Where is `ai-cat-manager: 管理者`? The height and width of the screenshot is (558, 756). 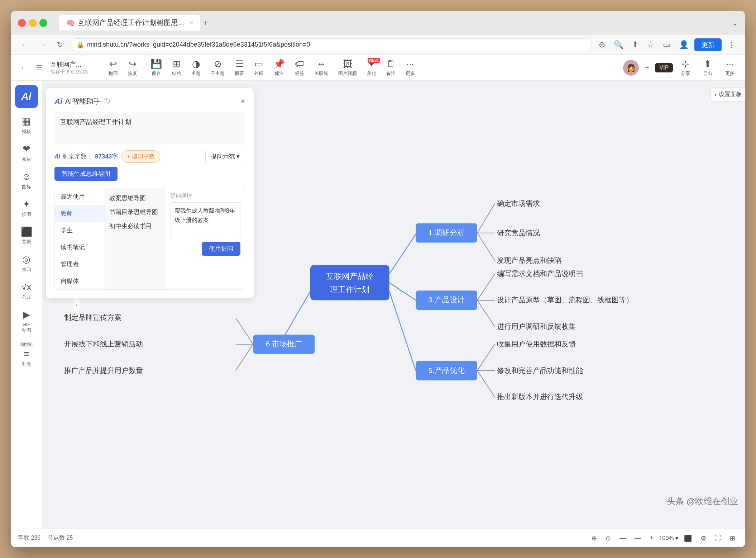 ai-cat-manager: 管理者 is located at coordinates (80, 264).